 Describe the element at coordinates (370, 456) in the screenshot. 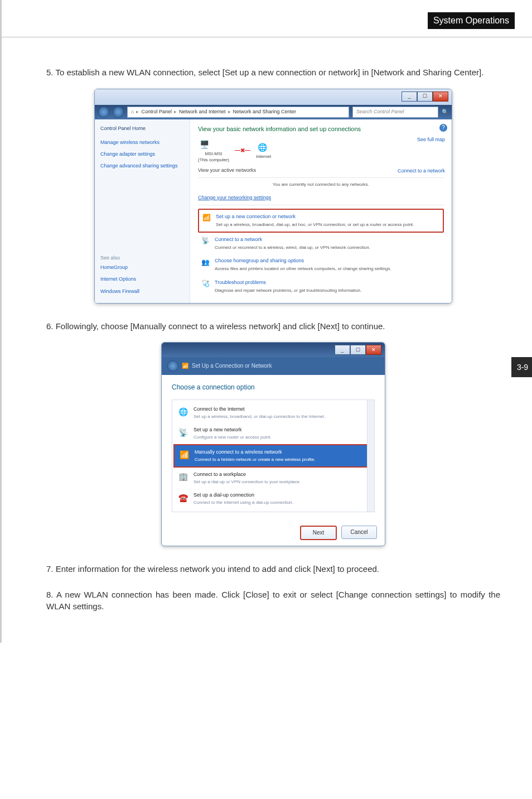

I see `scrollbar` at that location.